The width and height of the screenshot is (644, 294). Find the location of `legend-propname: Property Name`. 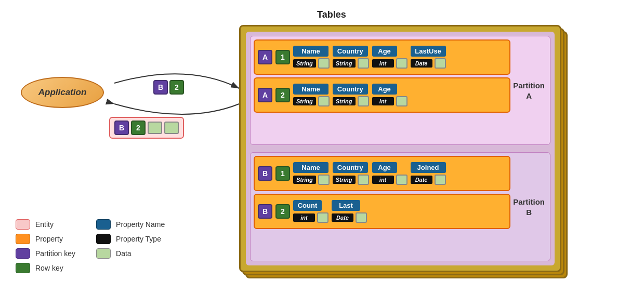

legend-propname: Property Name is located at coordinates (130, 224).